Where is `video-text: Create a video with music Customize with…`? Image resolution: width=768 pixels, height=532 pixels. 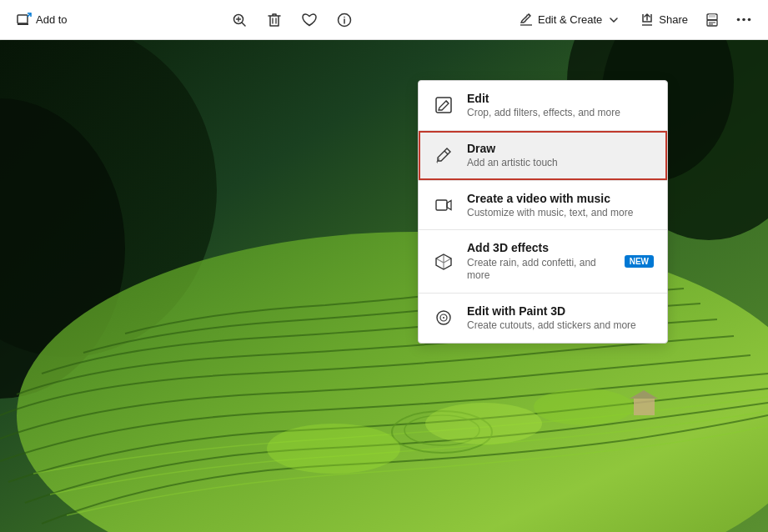
video-text: Create a video with music Customize with… is located at coordinates (550, 205).